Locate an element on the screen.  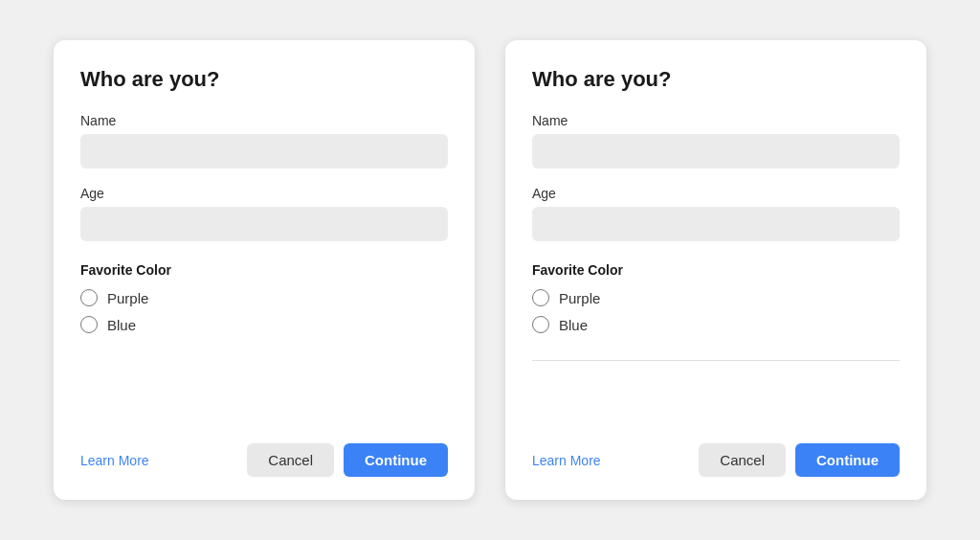
footer-buttons-left: Cancel Continue is located at coordinates (347, 460).